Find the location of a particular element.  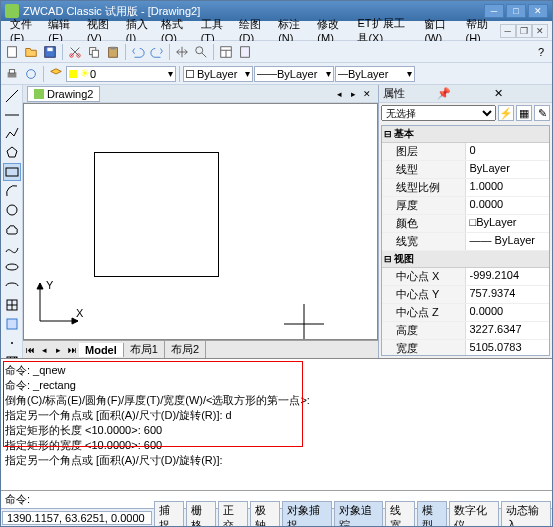

prop-value: ByLayer is located at coordinates (508, 170).